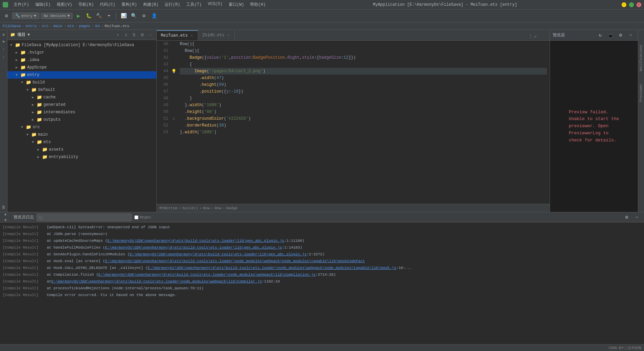  What do you see at coordinates (45, 26) in the screenshot?
I see `bc-src: src` at bounding box center [45, 26].